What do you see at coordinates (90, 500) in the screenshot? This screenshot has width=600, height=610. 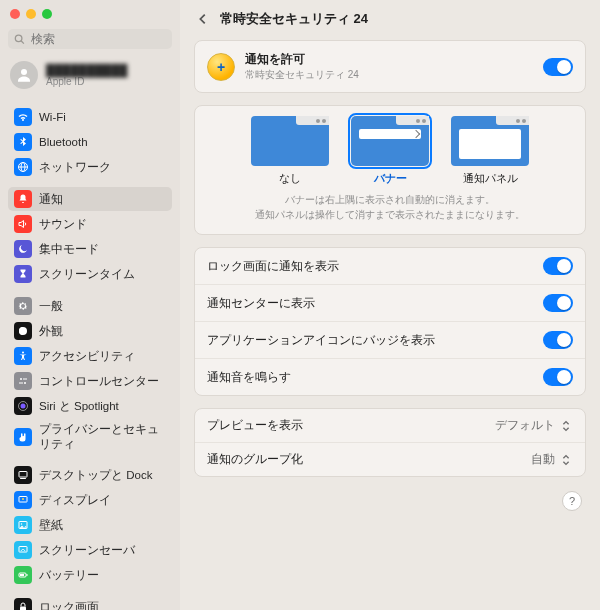 I see `sidebar-item-display: ディスプレイ` at bounding box center [90, 500].